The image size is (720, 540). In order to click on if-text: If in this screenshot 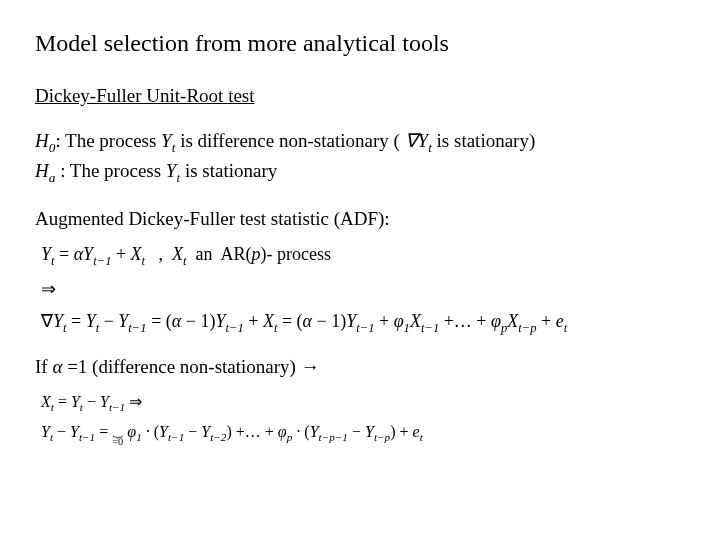, I will do `click(44, 366)`.